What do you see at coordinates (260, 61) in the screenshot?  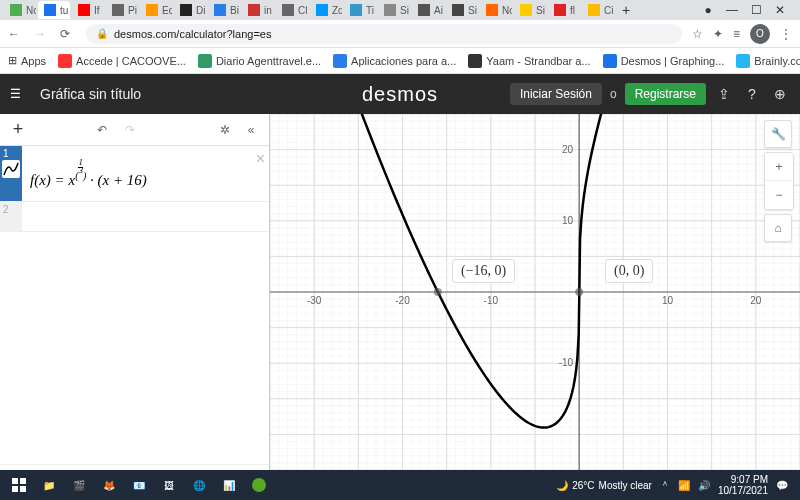 I see `bookmark-item: Diario Agenttravel.e...` at bounding box center [260, 61].